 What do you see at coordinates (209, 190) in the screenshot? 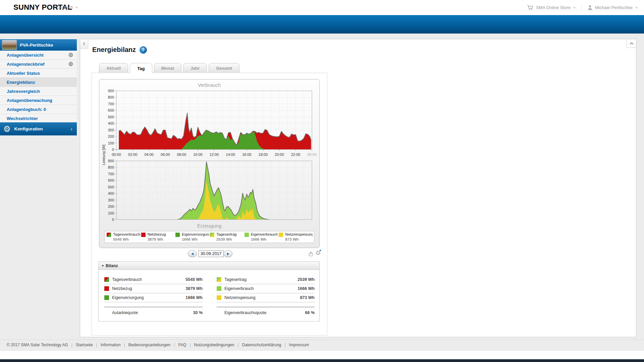
I see `erzeugung-chart-svg: 0100200300400500600700800900` at bounding box center [209, 190].